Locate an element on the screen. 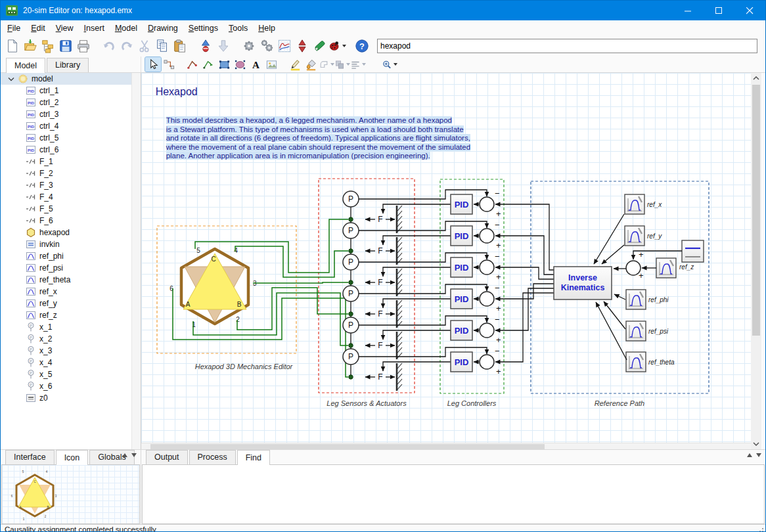 The width and height of the screenshot is (766, 532). ref-block-ref_y: ref_y is located at coordinates (644, 236).